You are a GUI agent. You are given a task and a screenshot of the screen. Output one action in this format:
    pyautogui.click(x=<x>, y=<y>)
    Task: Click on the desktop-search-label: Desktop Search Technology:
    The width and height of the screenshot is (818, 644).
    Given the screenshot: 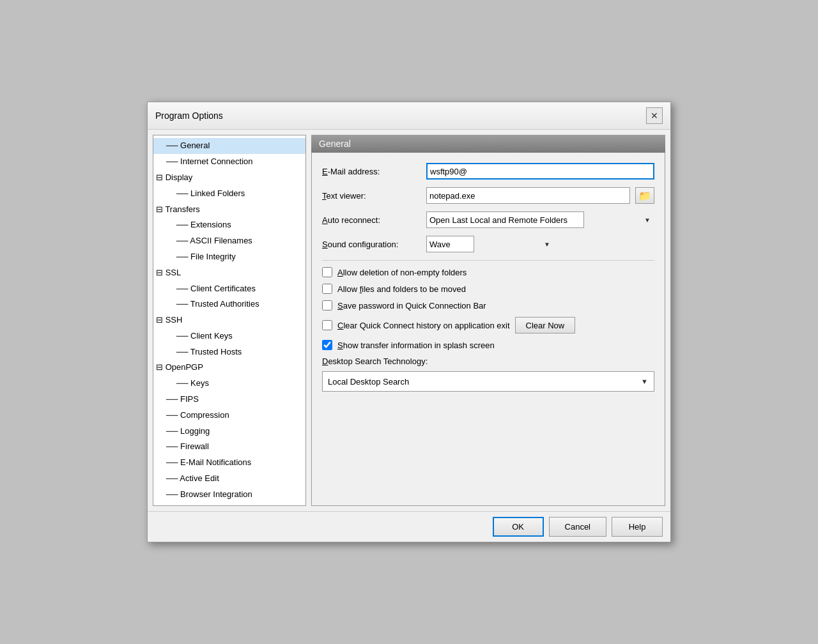 What is the action you would take?
    pyautogui.click(x=488, y=362)
    